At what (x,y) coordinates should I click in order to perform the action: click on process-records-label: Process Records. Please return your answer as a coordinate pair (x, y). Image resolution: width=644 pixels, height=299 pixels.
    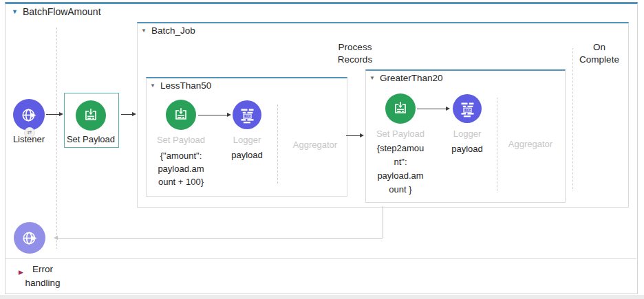
    Looking at the image, I should click on (355, 54).